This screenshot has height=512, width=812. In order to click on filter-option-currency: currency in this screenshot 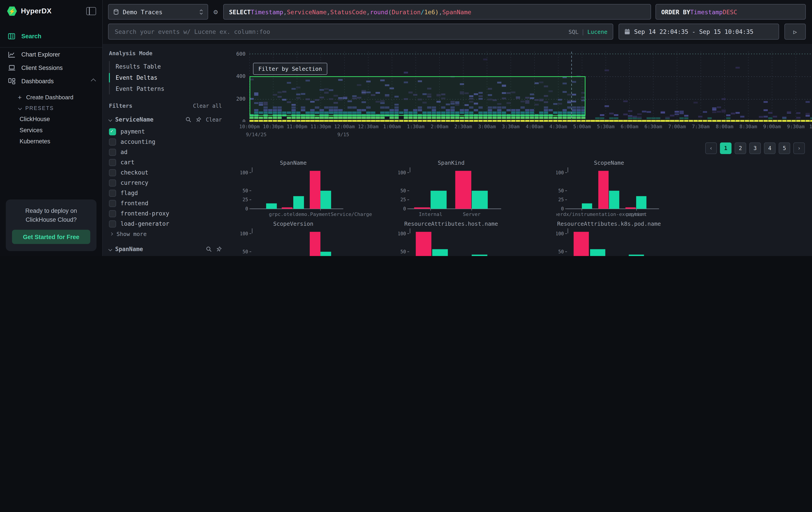, I will do `click(165, 183)`.